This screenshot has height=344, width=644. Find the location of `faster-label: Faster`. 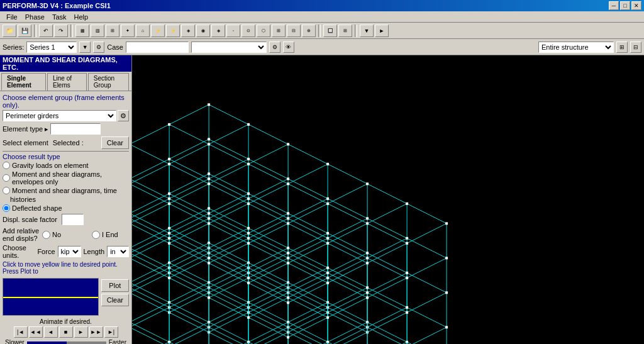

faster-label: Faster is located at coordinates (118, 341).